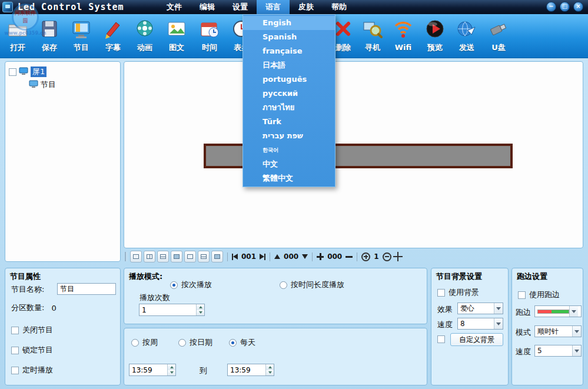 The height and width of the screenshot is (389, 588). What do you see at coordinates (145, 36) in the screenshot?
I see `animation-button: 动画` at bounding box center [145, 36].